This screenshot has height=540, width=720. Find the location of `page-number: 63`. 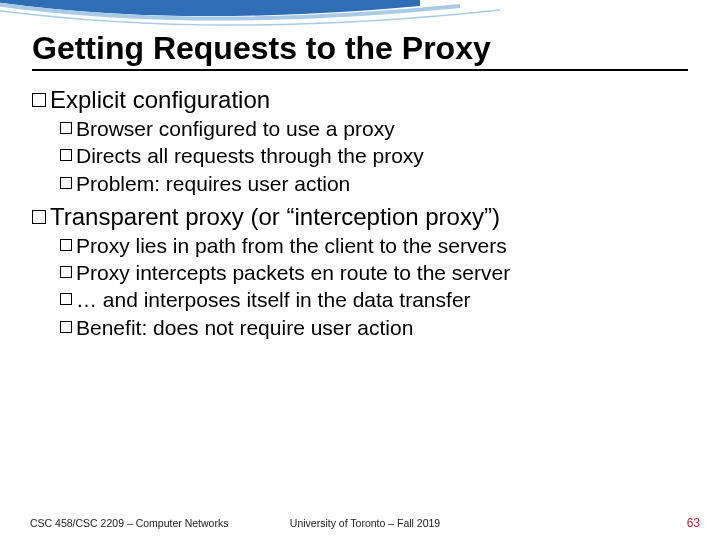

page-number: 63 is located at coordinates (694, 523).